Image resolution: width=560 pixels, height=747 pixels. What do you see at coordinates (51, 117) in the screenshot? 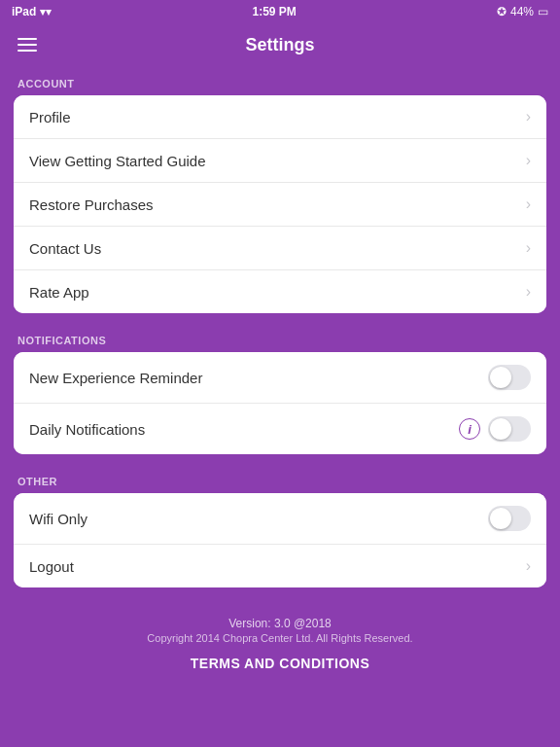
I see `profile-label: Profile` at bounding box center [51, 117].